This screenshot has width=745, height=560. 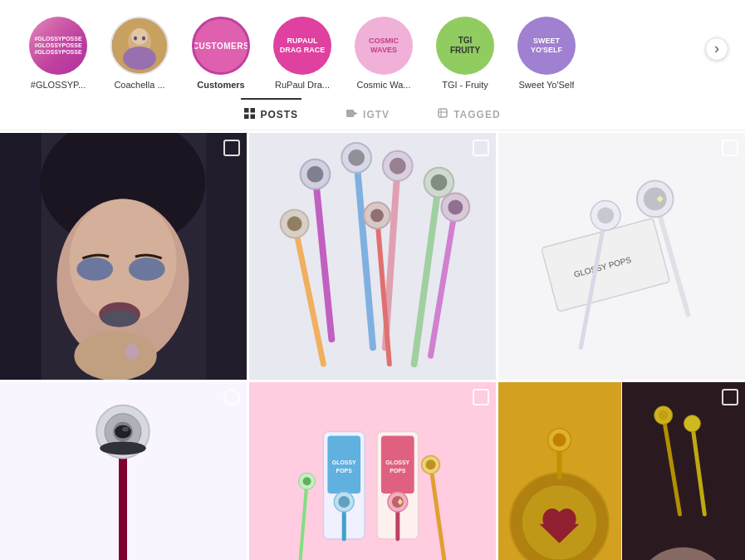 I want to click on grid-item-5: GLOSSY POPS GLOSSY POPS, so click(x=372, y=471).